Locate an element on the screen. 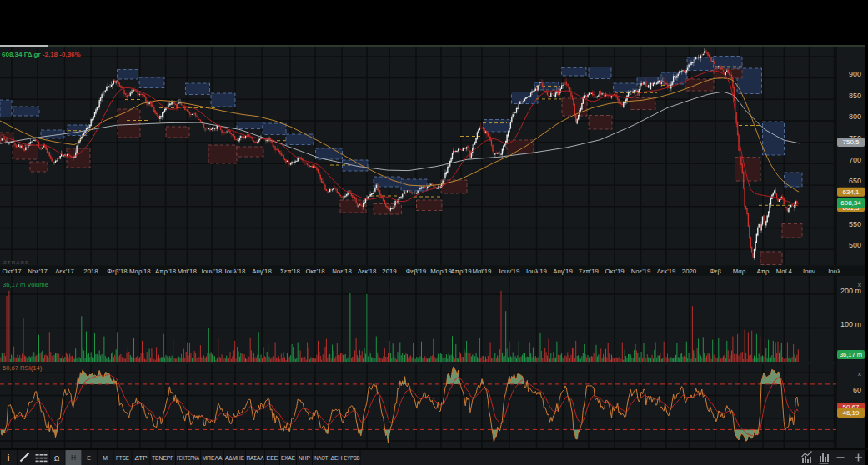 This screenshot has width=868, height=465. svg-text: Απρ is located at coordinates (763, 272).